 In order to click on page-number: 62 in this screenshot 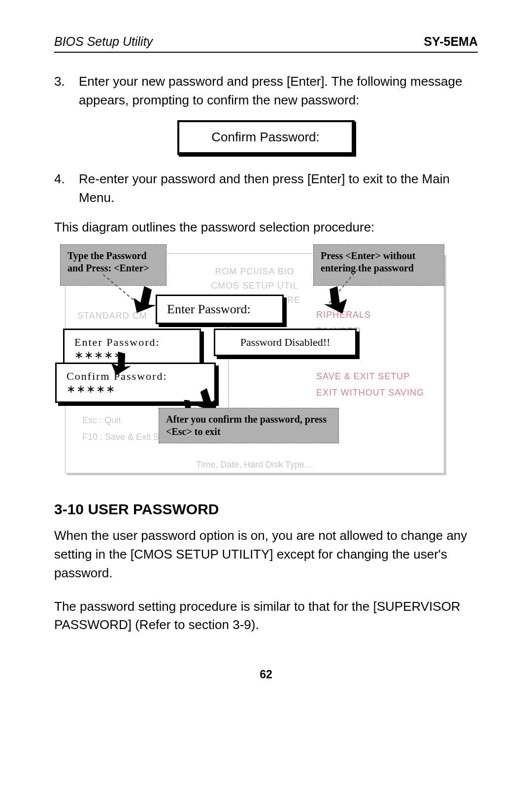, I will do `click(266, 675)`.